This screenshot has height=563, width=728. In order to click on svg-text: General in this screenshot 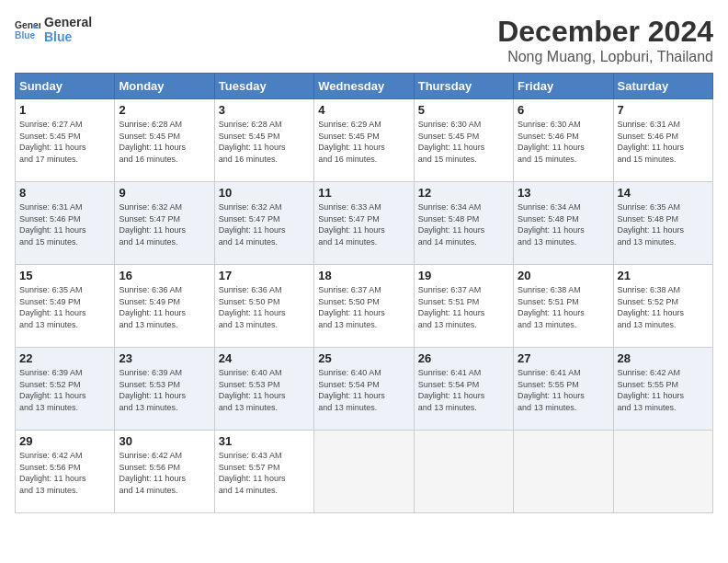, I will do `click(28, 26)`.